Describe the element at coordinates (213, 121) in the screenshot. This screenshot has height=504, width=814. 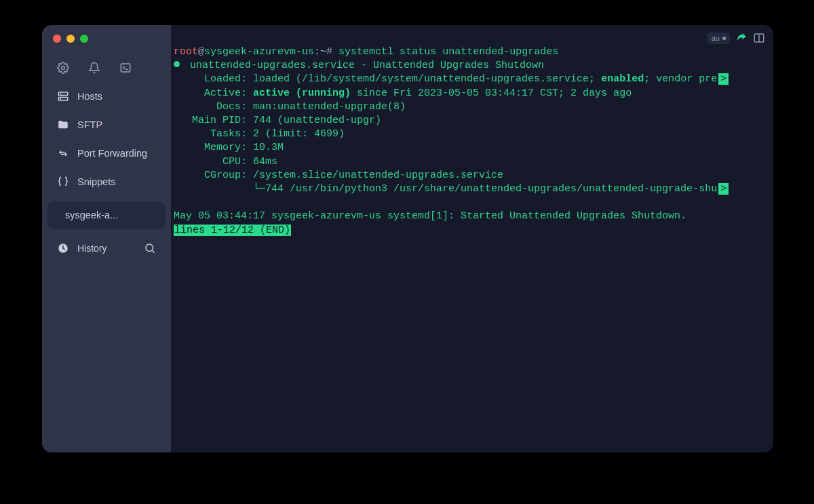
I see `mainpid-label: Main PID:` at that location.